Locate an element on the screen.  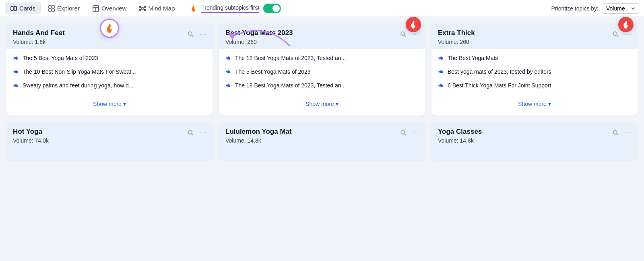
card-body-1: The 12 Best Yoga Mats of 2023, Tested an… is located at coordinates (322, 82).